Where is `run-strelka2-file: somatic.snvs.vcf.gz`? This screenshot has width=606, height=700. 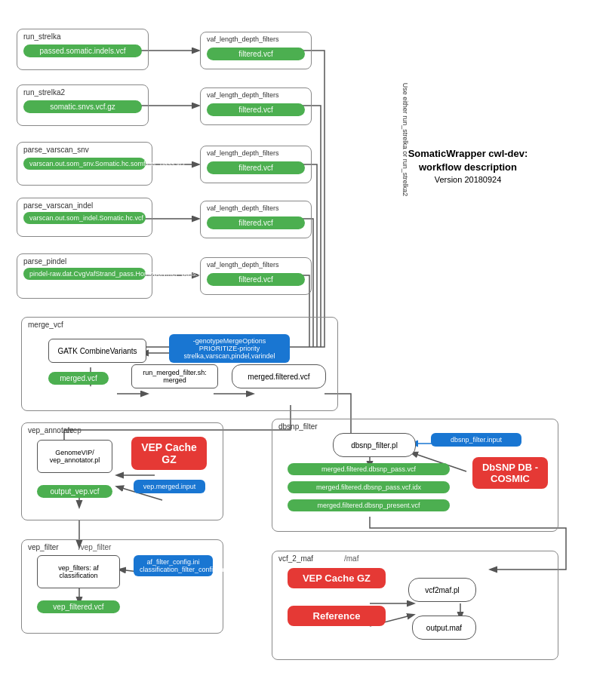
run-strelka2-file: somatic.snvs.vcf.gz is located at coordinates (83, 107).